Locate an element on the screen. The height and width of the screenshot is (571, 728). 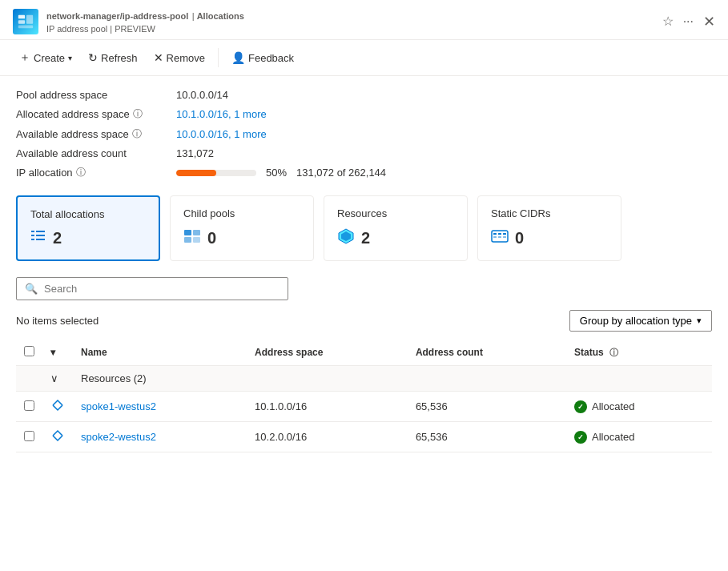
card-child-pools-title: Child pools is located at coordinates (242, 213).